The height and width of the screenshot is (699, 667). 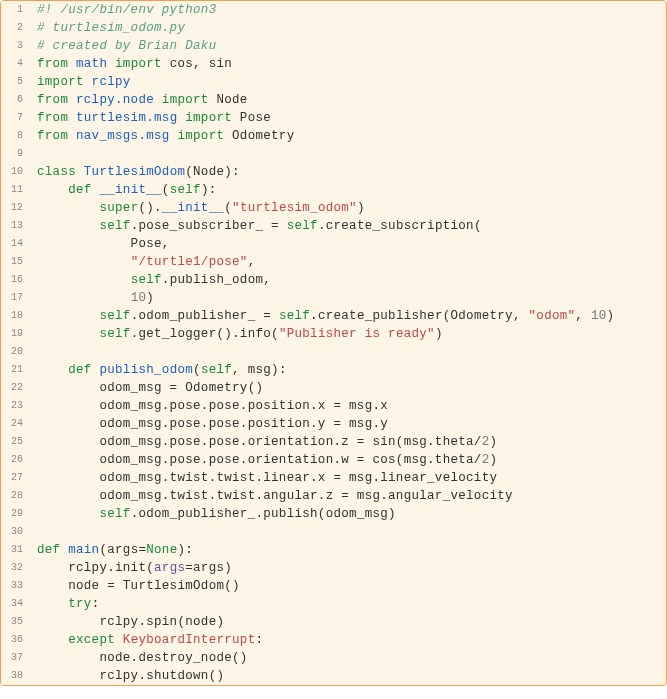 I want to click on code-content: super().__init__("turtlesim_odom"), so click(x=197, y=208).